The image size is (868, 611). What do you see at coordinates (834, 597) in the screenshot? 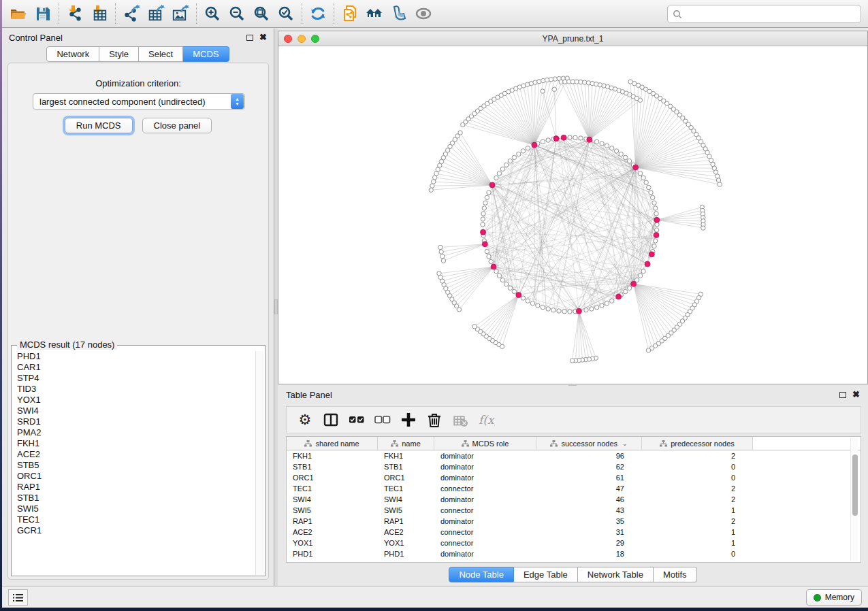
I see `memory-button: Memory` at bounding box center [834, 597].